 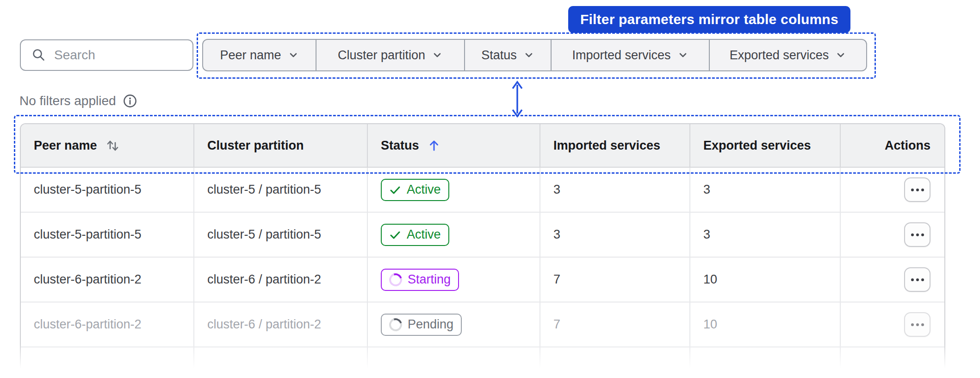 What do you see at coordinates (259, 55) in the screenshot?
I see `filter-peer-name: Peer name` at bounding box center [259, 55].